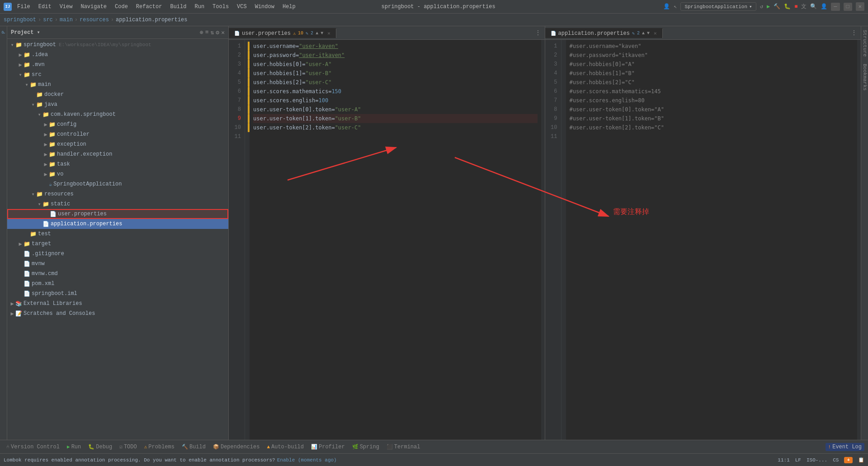 The image size is (868, 466). I want to click on run-config-dropdown: SpringbootApplication ▾, so click(718, 6).